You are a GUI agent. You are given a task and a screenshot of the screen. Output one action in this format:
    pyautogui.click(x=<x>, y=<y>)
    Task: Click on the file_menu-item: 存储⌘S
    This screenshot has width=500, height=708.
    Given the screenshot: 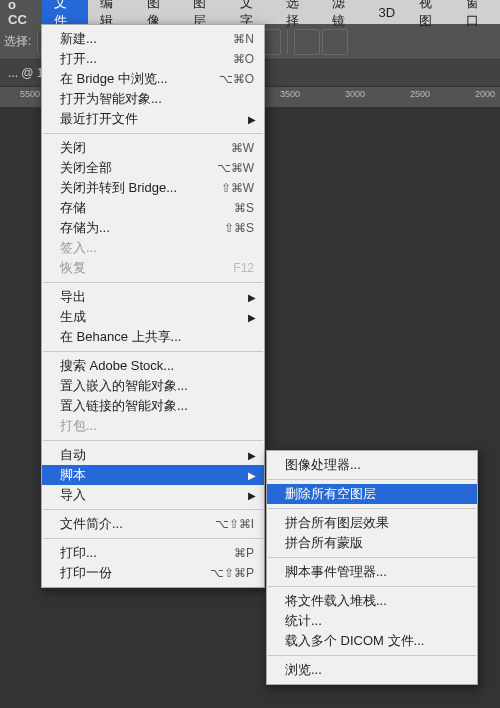 What is the action you would take?
    pyautogui.click(x=153, y=208)
    